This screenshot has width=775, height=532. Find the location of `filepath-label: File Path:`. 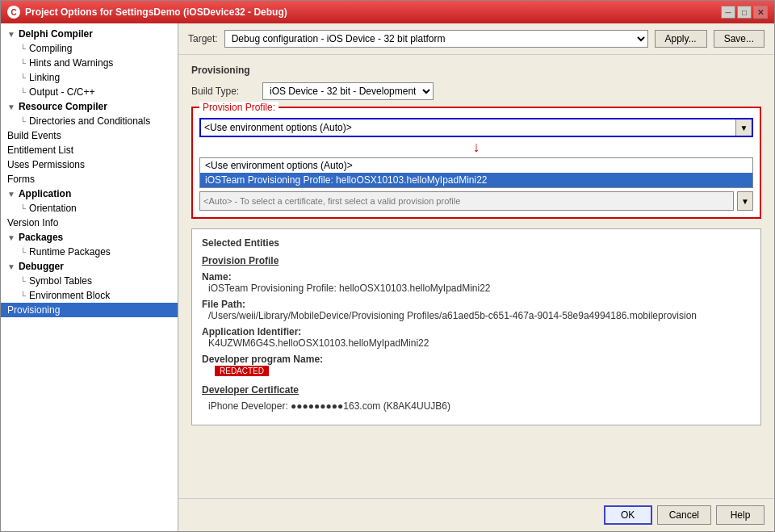

filepath-label: File Path: is located at coordinates (476, 304).